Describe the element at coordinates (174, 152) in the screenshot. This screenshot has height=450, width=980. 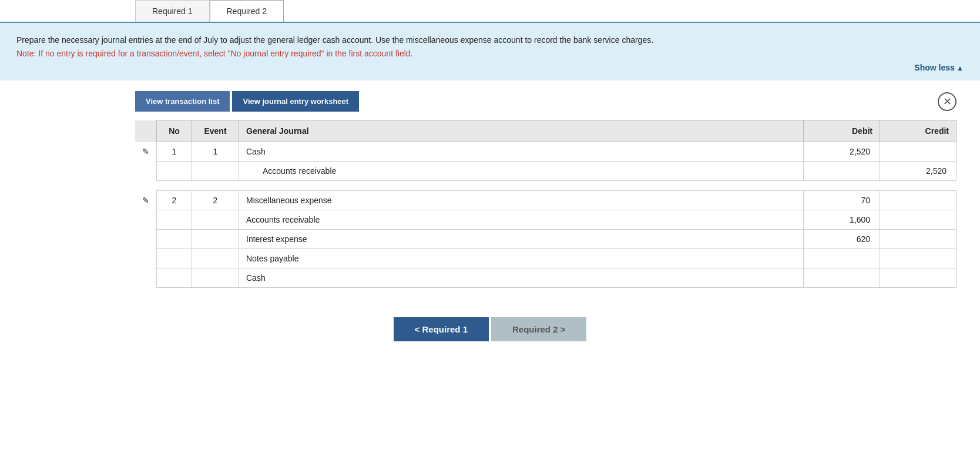
I see `row-no: 1` at that location.